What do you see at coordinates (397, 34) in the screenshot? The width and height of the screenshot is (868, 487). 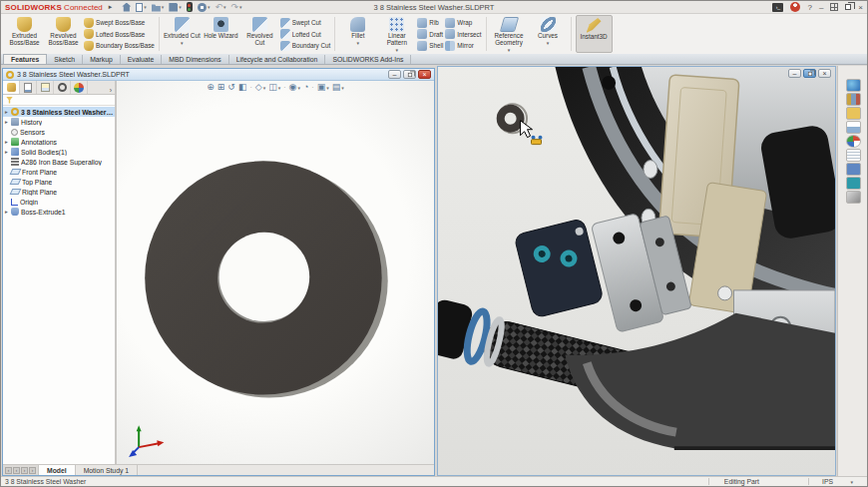 I see `linear-pattern-button: Linear Pattern▾` at bounding box center [397, 34].